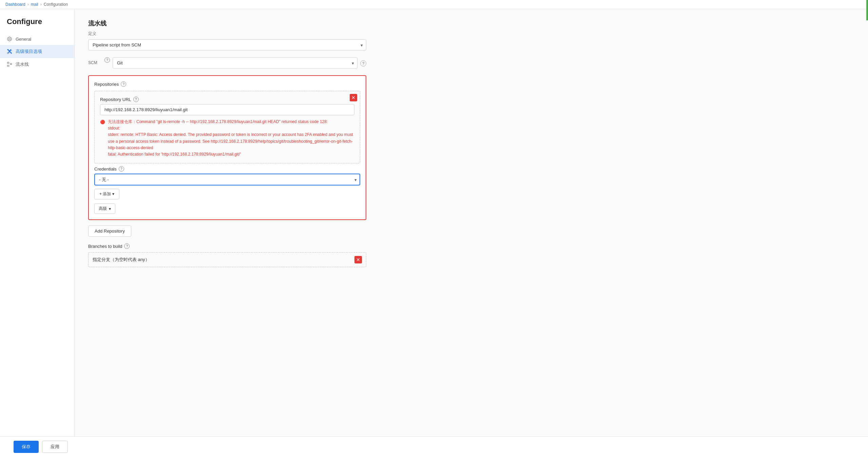 This screenshot has width=868, height=457. What do you see at coordinates (9, 64) in the screenshot?
I see `flow-icon` at bounding box center [9, 64].